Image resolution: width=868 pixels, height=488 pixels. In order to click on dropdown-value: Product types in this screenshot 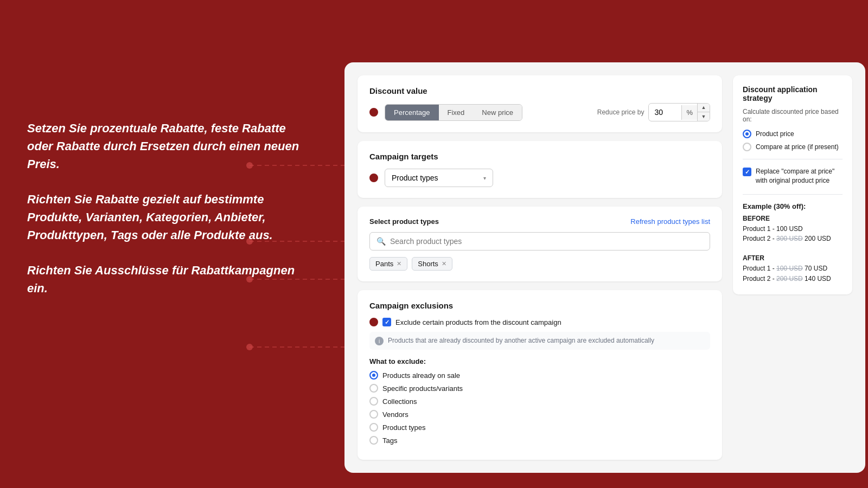, I will do `click(415, 178)`.